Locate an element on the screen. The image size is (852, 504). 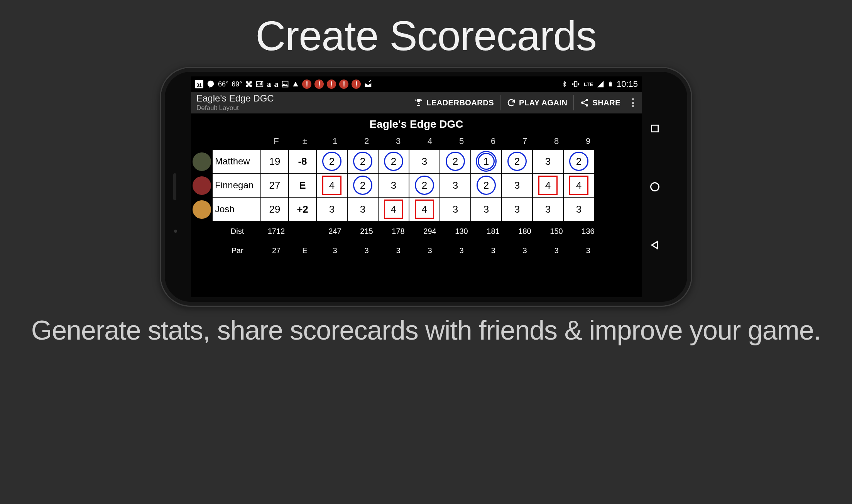
distance-cell: 294 is located at coordinates (430, 231).